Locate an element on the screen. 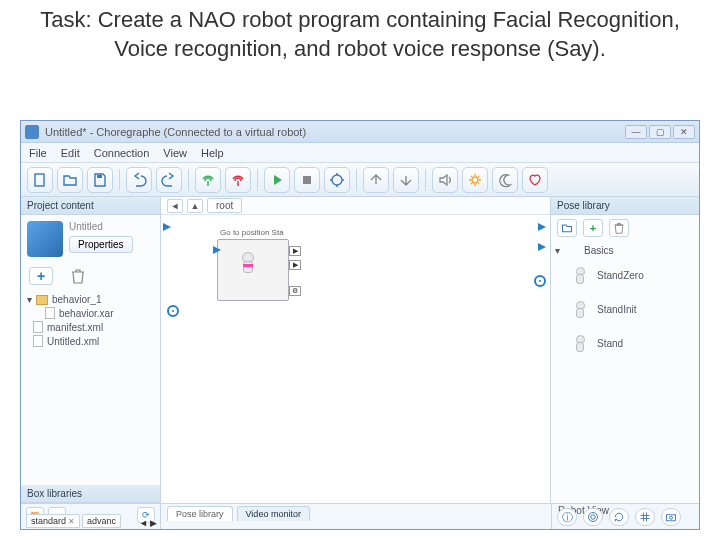 This screenshot has height=540, width=720. tree-untitledxml: Untitled.xml is located at coordinates (73, 342).